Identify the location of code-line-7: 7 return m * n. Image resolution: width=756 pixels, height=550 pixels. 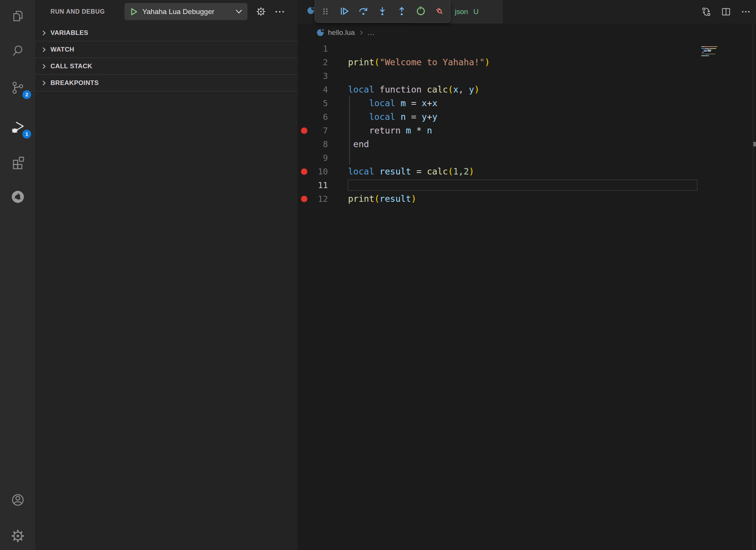
(525, 130).